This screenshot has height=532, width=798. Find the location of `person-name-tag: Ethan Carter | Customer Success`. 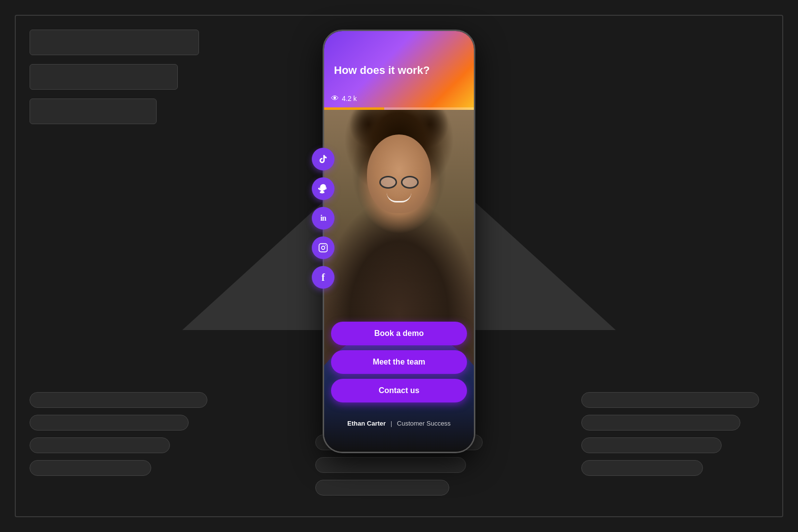

person-name-tag: Ethan Carter | Customer Success is located at coordinates (399, 424).